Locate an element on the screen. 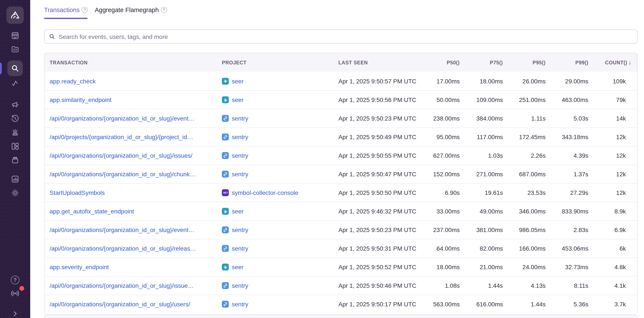 Image resolution: width=644 pixels, height=318 pixels. p95-cell: 26.00ms is located at coordinates (527, 81).